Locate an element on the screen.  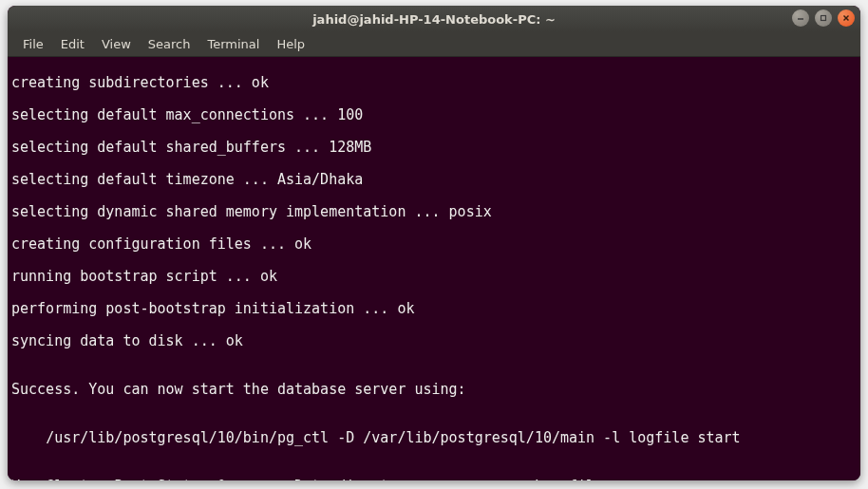
maximize-button is located at coordinates (823, 18).